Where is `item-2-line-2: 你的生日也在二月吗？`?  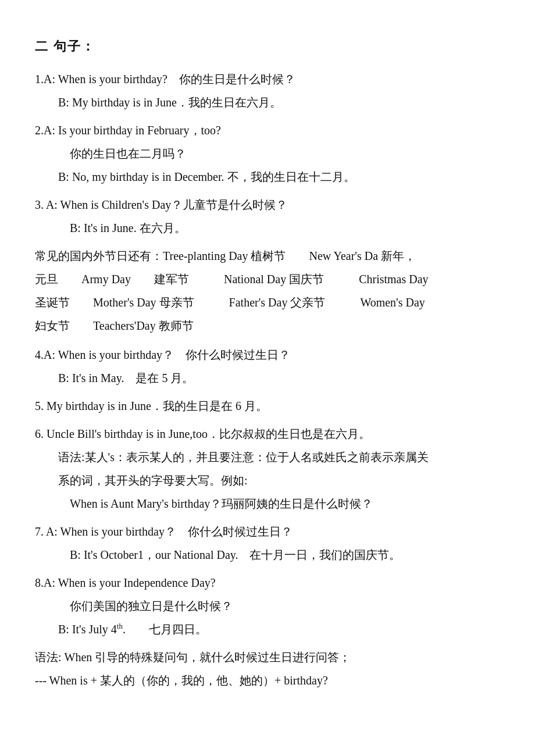
item-2-line-2: 你的生日也在二月吗？ is located at coordinates (268, 154).